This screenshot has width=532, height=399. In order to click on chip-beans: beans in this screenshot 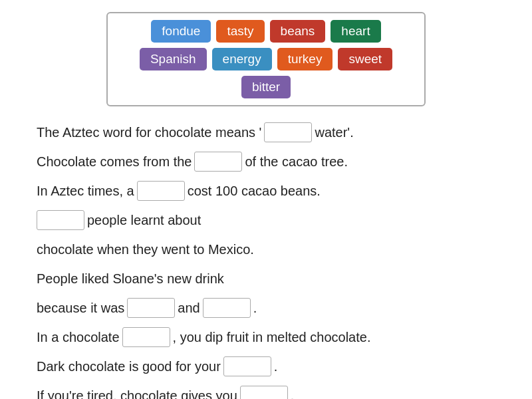, I will do `click(298, 31)`.